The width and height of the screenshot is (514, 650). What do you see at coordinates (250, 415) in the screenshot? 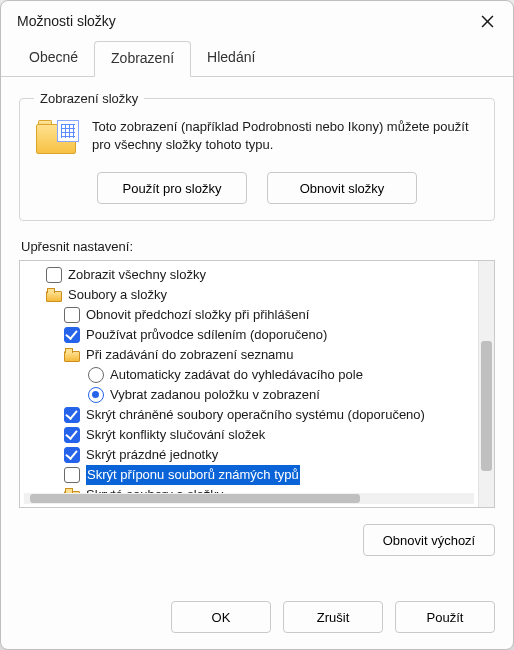
I see `option-hide-protected-os-files: Skrýt chráněné soubory operačního systém…` at bounding box center [250, 415].